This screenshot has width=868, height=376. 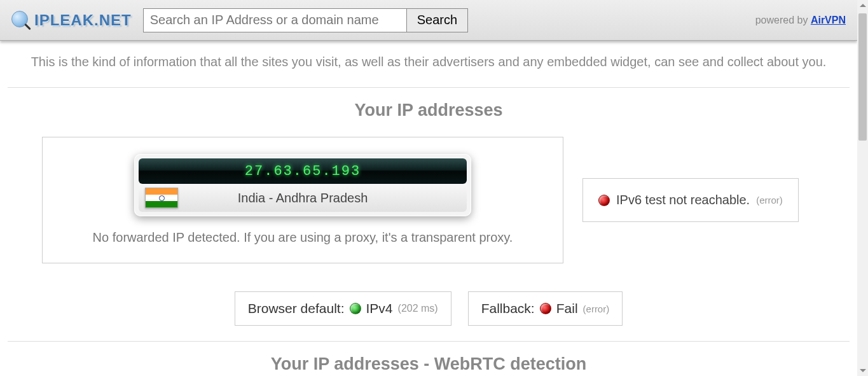 What do you see at coordinates (162, 198) in the screenshot?
I see `flag-india-icon` at bounding box center [162, 198].